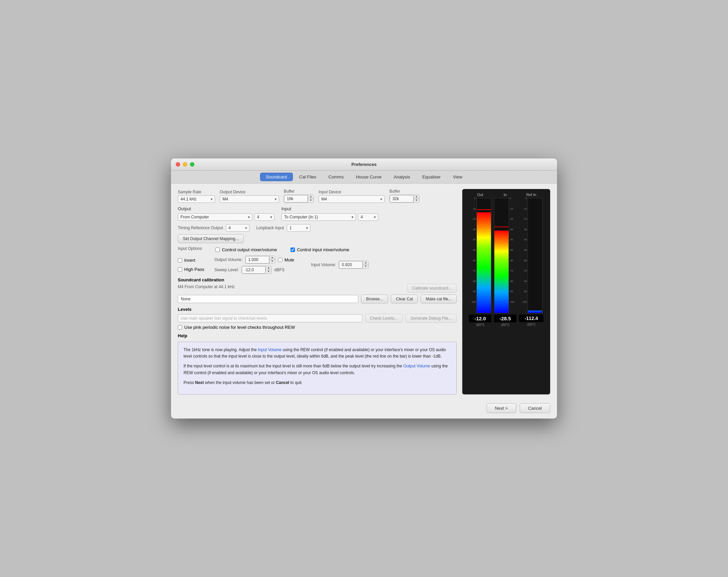 Image resolution: width=728 pixels, height=577 pixels. What do you see at coordinates (480, 318) in the screenshot?
I see `out-meter-value: -12.0` at bounding box center [480, 318].